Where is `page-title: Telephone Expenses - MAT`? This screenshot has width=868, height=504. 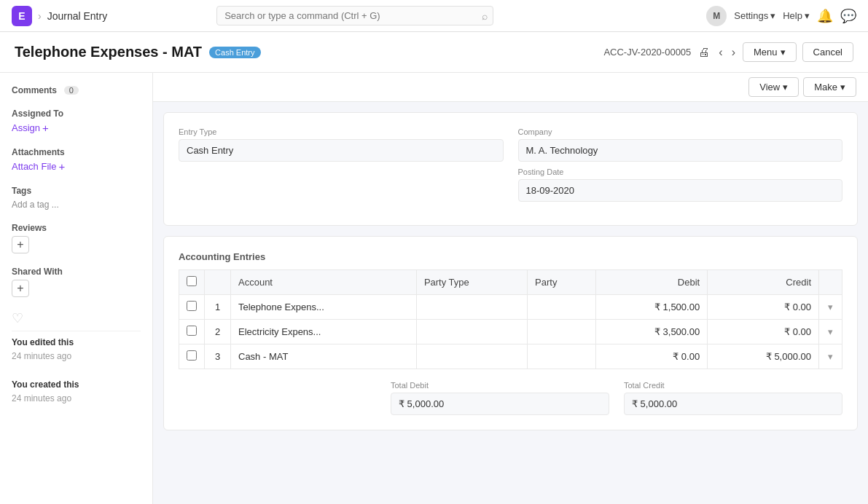
page-title: Telephone Expenses - MAT is located at coordinates (108, 52).